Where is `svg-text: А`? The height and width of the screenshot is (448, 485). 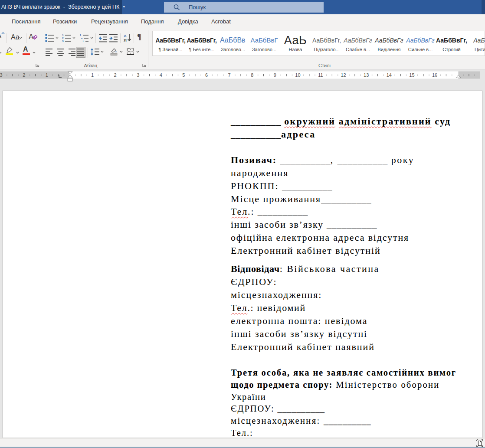
svg-text: А is located at coordinates (125, 36).